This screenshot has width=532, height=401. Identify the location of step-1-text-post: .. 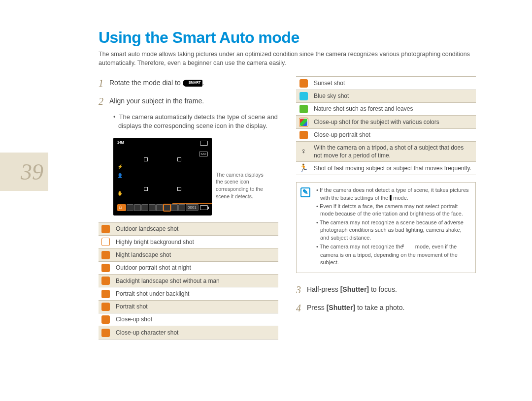
(203, 83).